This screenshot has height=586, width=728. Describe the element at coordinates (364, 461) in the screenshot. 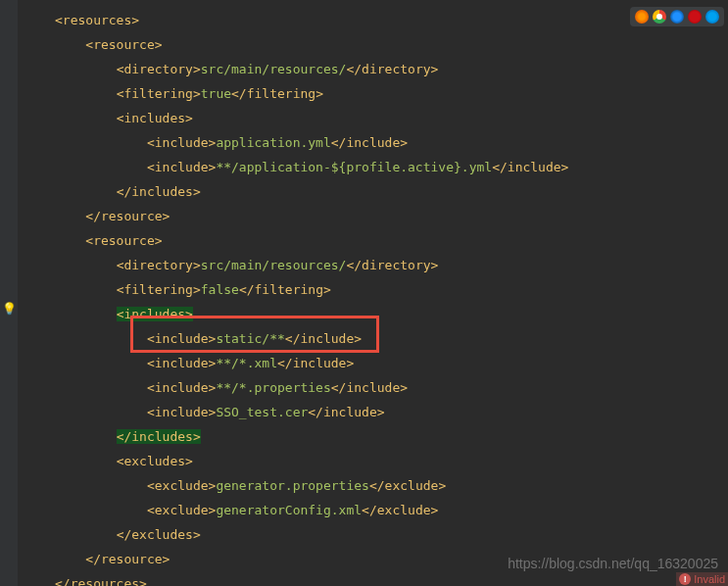

I see `code-line: <excludes>` at that location.